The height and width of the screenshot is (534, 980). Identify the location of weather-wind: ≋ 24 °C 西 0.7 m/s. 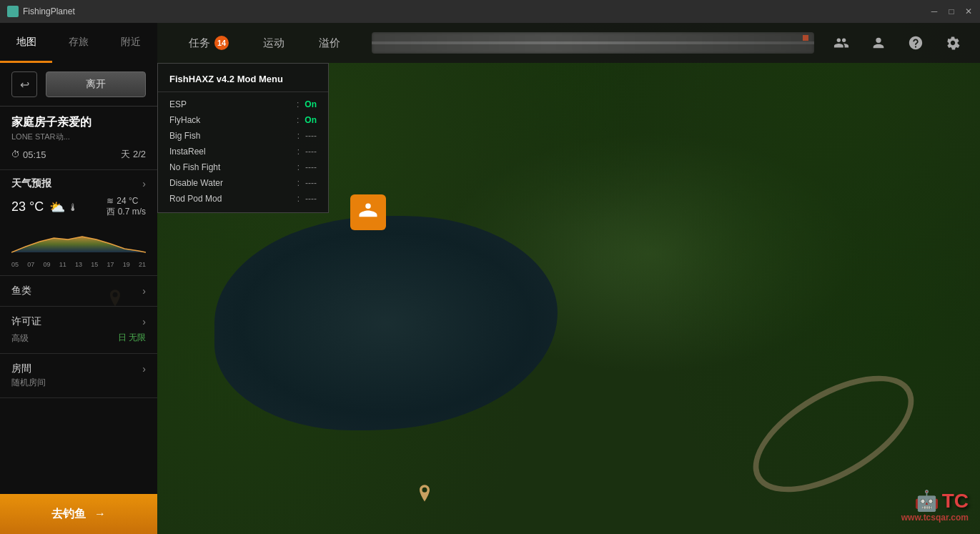
(126, 207).